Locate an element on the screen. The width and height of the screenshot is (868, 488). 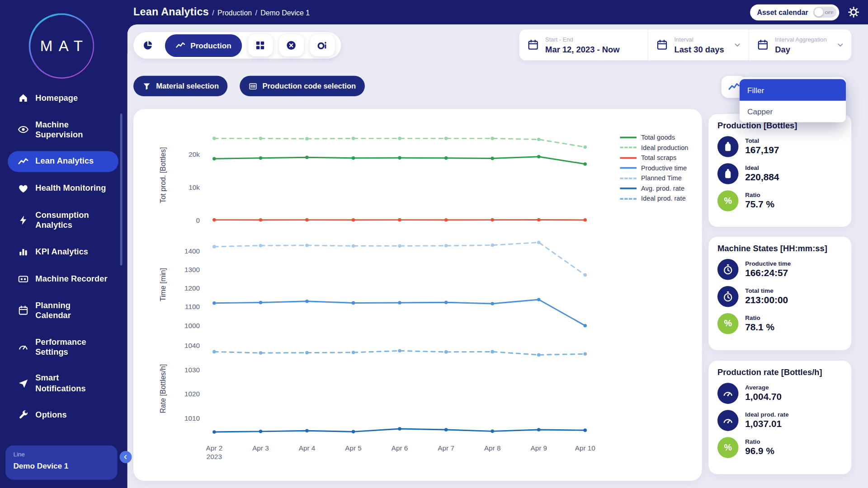
interval-value: Last 30 days is located at coordinates (699, 50).